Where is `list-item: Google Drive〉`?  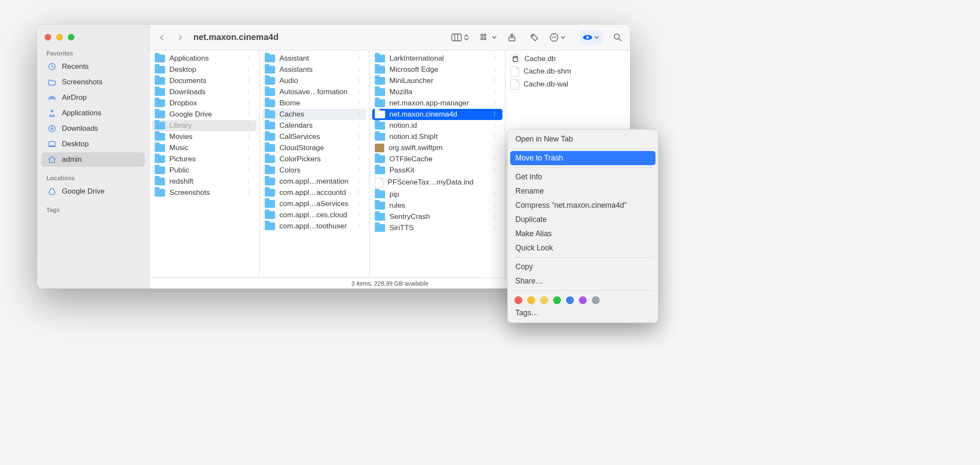 list-item: Google Drive〉 is located at coordinates (205, 114).